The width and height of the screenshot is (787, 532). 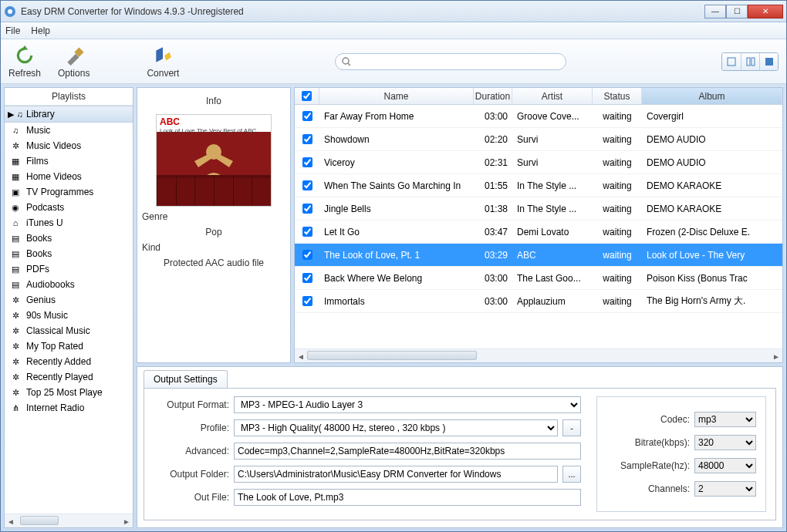 I want to click on playlist-icon: ⋔, so click(x=15, y=408).